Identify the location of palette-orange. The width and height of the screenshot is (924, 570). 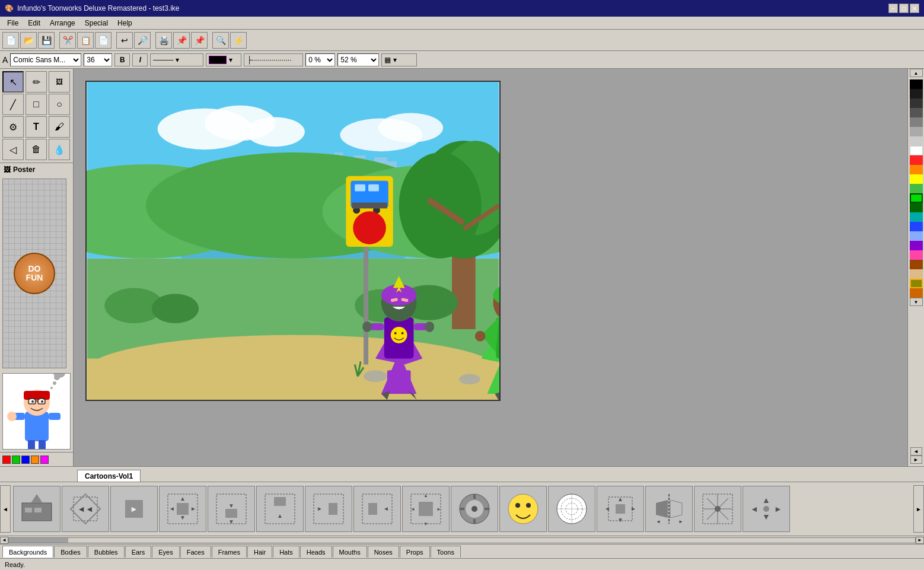
(916, 170).